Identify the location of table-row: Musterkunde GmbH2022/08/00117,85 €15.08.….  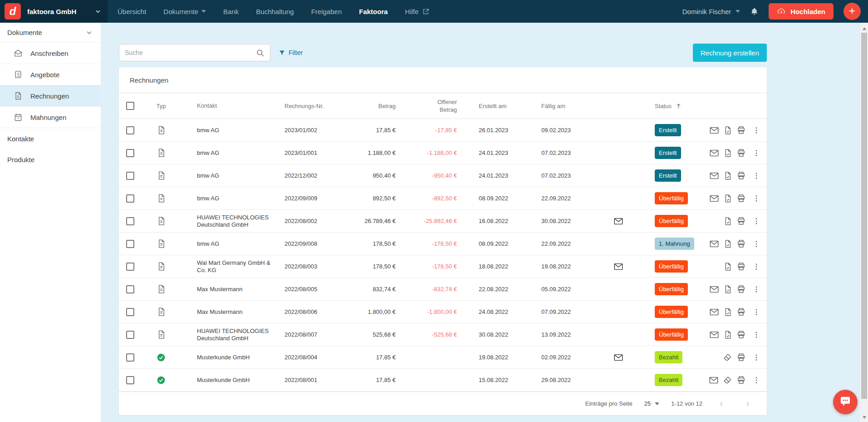
(443, 380).